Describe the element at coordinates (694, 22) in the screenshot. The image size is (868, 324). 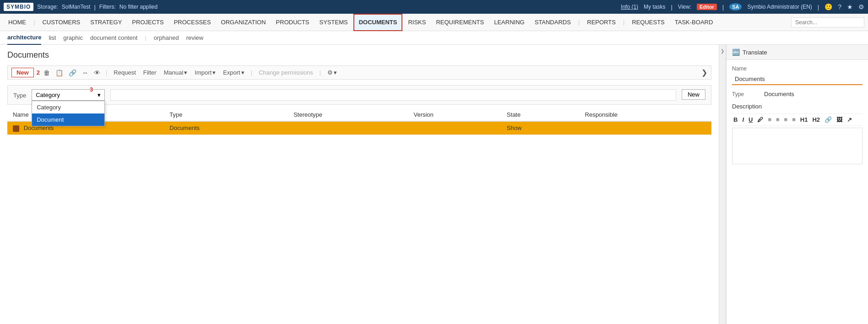
I see `nav-item-taskboard: TASK-BOARD` at that location.